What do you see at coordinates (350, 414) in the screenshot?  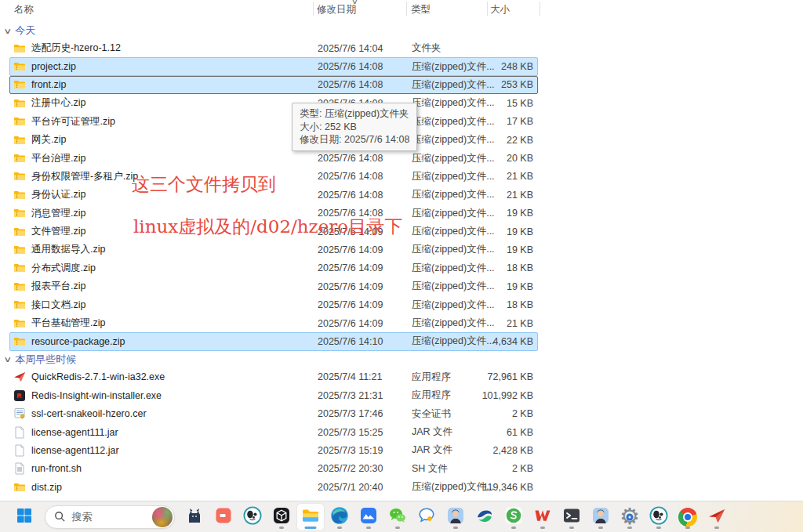 I see `file-date: 2025/7/3 17:46` at bounding box center [350, 414].